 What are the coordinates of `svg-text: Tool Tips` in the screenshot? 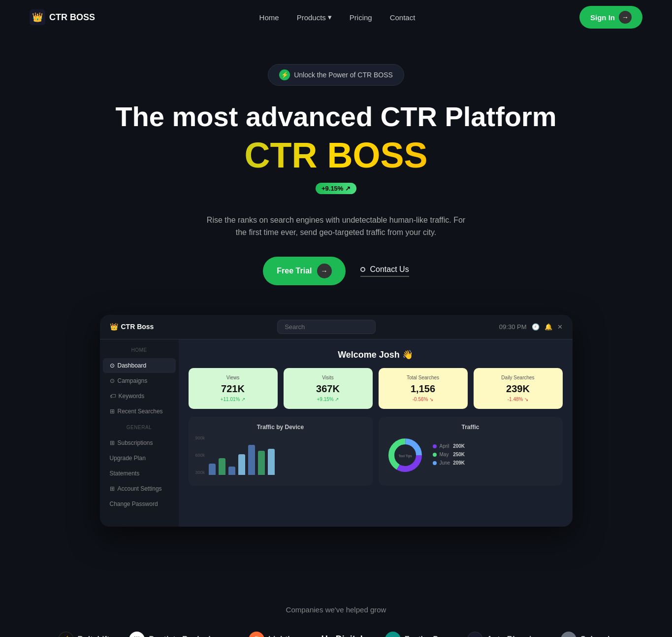 It's located at (405, 456).